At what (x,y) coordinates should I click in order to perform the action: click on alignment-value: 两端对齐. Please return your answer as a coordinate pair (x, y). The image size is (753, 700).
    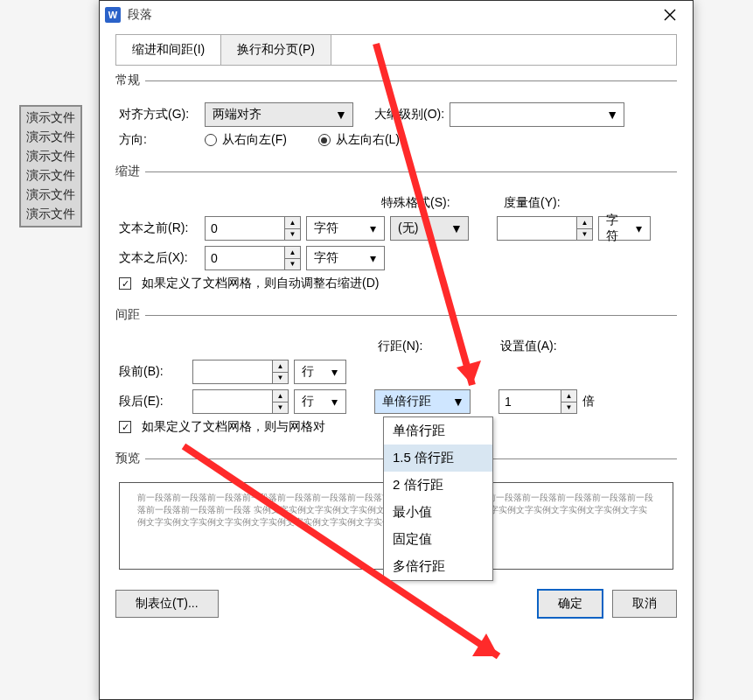
    Looking at the image, I should click on (271, 115).